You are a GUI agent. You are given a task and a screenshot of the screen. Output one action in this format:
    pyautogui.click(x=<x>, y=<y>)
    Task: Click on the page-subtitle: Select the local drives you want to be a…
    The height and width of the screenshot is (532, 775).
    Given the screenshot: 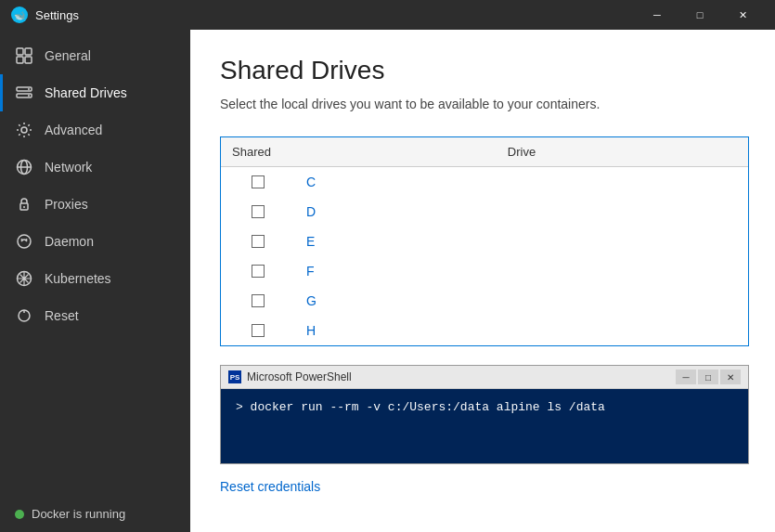 What is the action you would take?
    pyautogui.click(x=483, y=104)
    